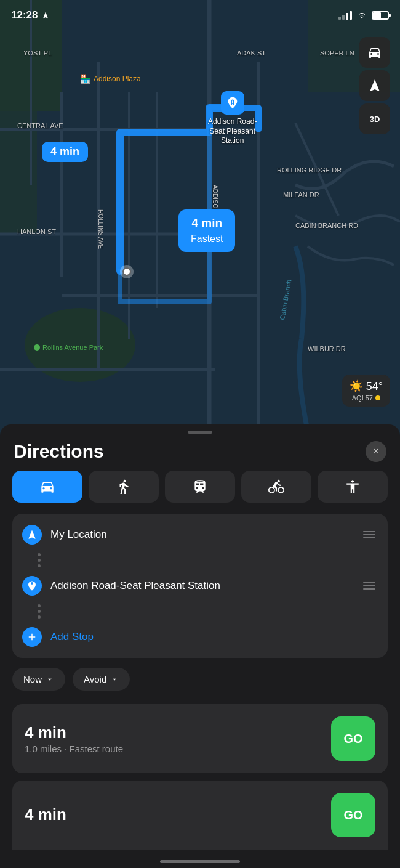  Describe the element at coordinates (200, 430) in the screenshot. I see `sheet-handle-row` at that location.